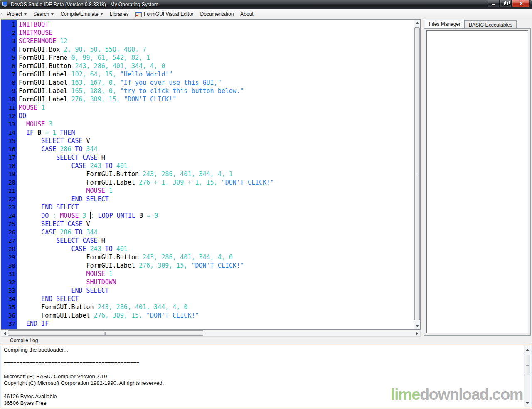 This screenshot has width=532, height=409. What do you see at coordinates (417, 23) in the screenshot?
I see `arrow-up-icon` at bounding box center [417, 23].